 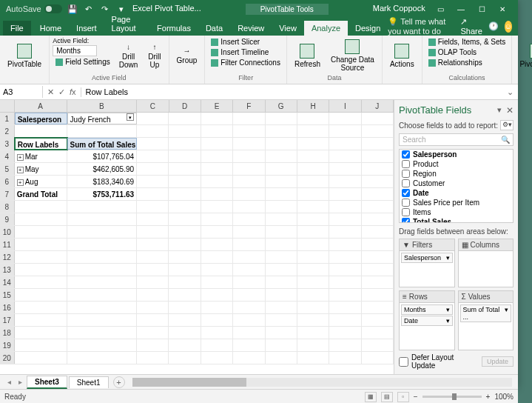 What do you see at coordinates (7, 119) in the screenshot?
I see `row-header: 1` at bounding box center [7, 119].